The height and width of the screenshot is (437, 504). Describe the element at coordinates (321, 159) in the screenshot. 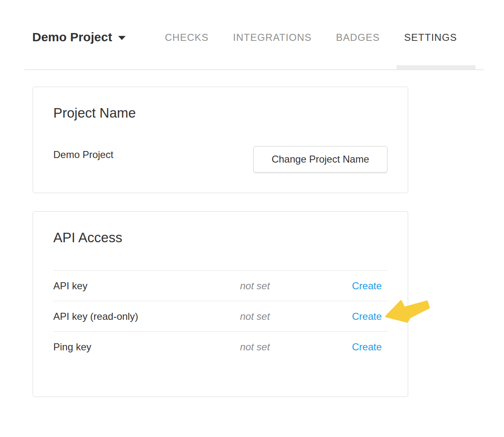

I see `change-project-name-button: Change Project Name` at that location.